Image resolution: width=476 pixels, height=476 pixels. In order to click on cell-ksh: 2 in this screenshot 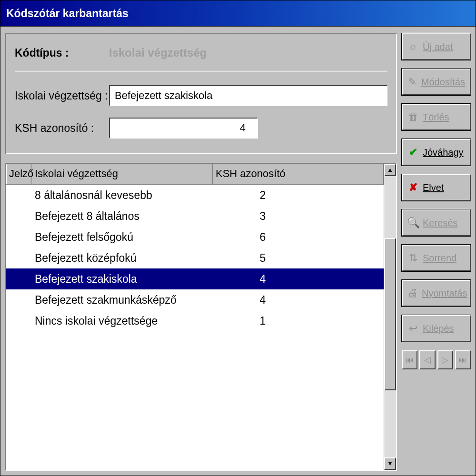, I will do `click(272, 195)`.